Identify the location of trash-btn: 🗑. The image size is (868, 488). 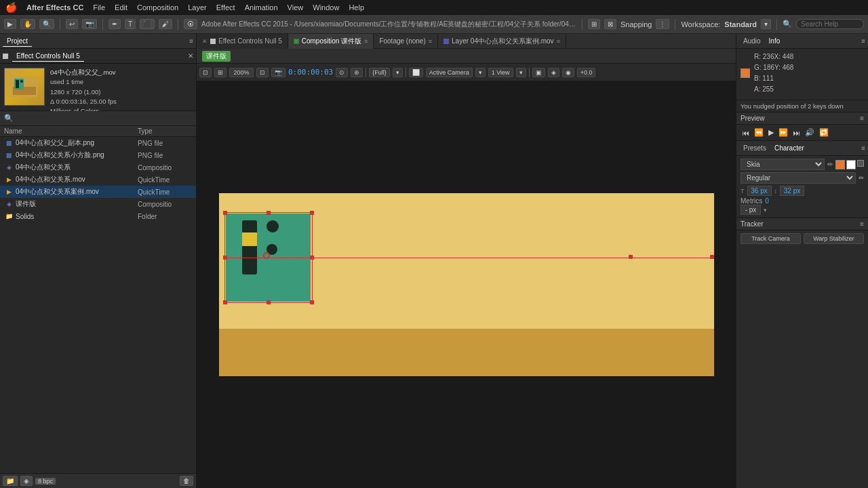
(186, 481).